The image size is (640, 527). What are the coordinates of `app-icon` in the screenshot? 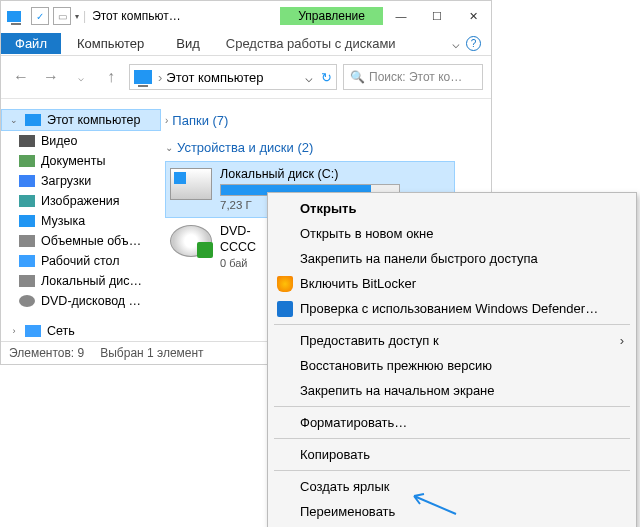 It's located at (14, 16).